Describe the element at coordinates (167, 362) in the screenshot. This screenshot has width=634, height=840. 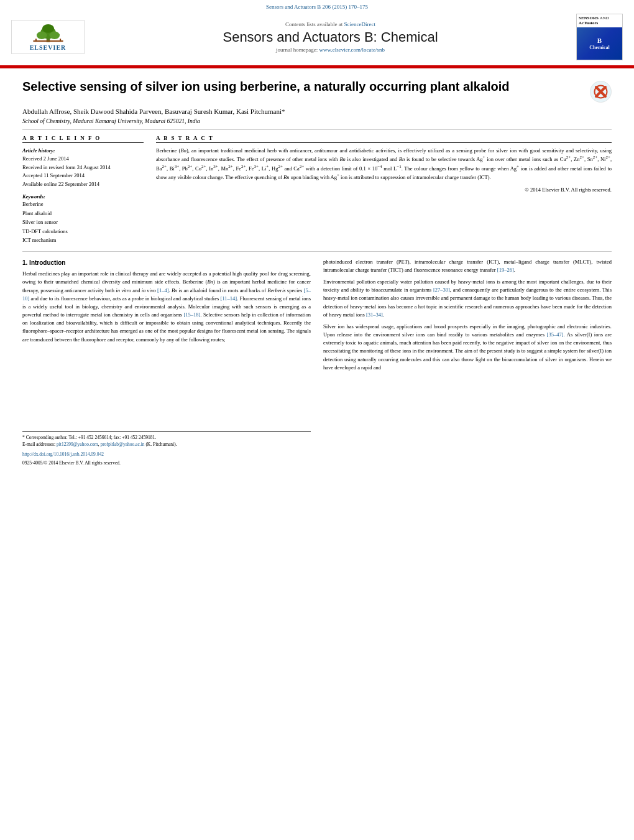
I see `body-col-left: 1. Introduction Herbal medicines play an…` at that location.